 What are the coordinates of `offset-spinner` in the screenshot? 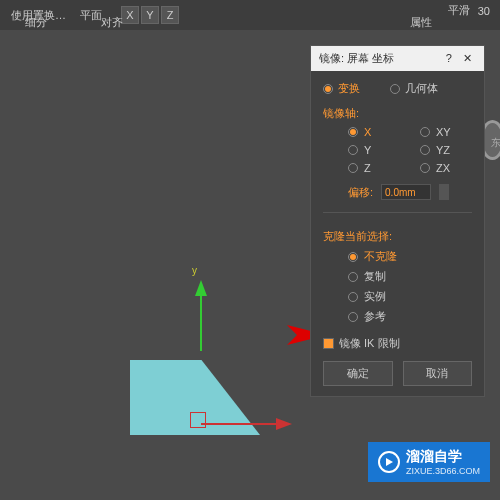 It's located at (444, 192).